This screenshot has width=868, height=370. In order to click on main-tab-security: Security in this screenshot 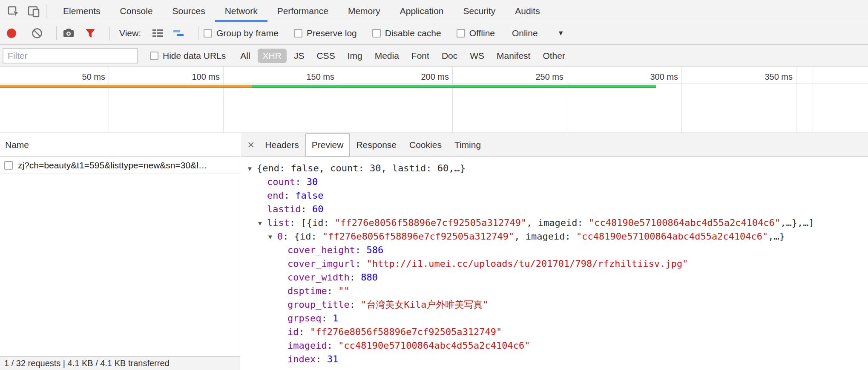, I will do `click(479, 11)`.